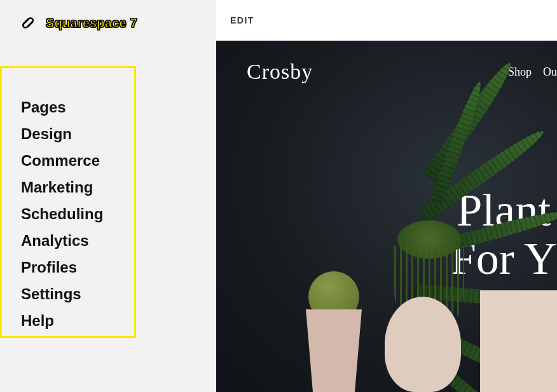  I want to click on nav-item-settings: Settings, so click(78, 294).